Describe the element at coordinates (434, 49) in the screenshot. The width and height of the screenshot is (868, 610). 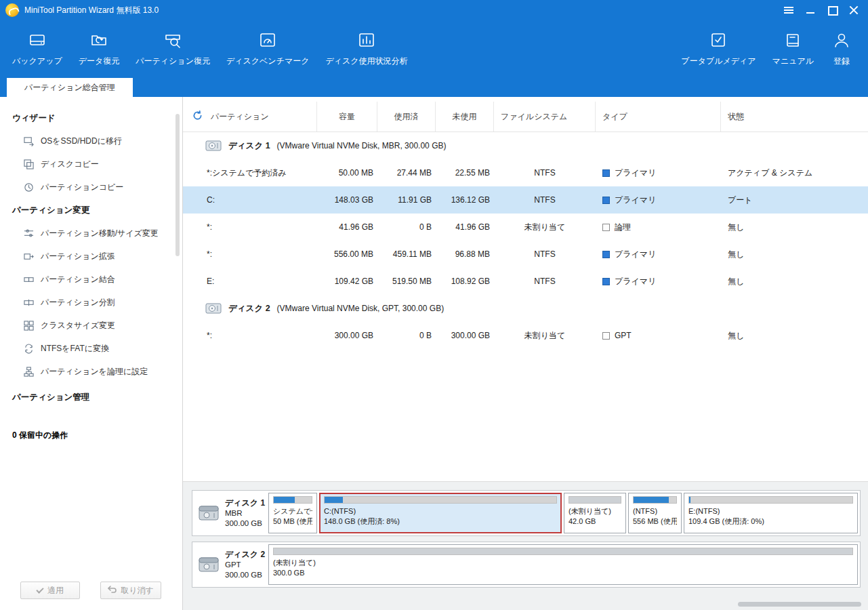
I see `toolbar: バックアップ データ復元 パーティション復元 ディスクベンチマーク` at that location.